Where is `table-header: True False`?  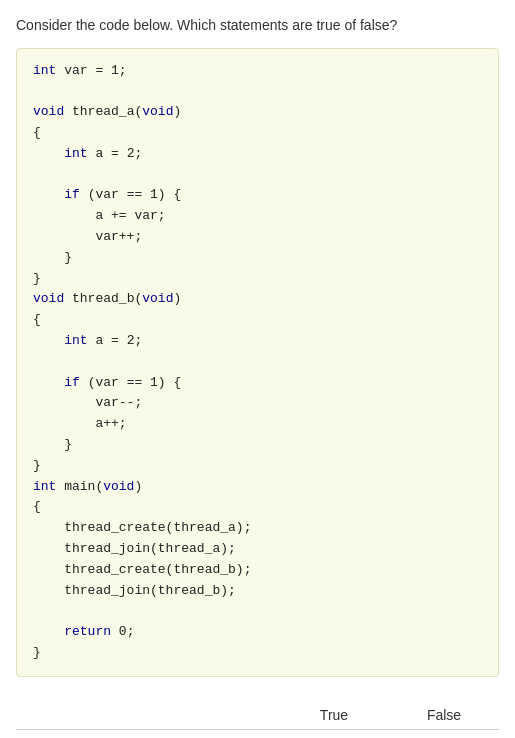
table-header: True False is located at coordinates (258, 716).